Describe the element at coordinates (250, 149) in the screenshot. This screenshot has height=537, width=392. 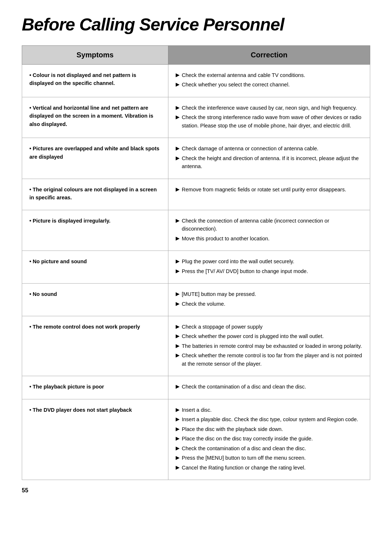
I see `correction-label: Check damage of antenna or connection of…` at that location.